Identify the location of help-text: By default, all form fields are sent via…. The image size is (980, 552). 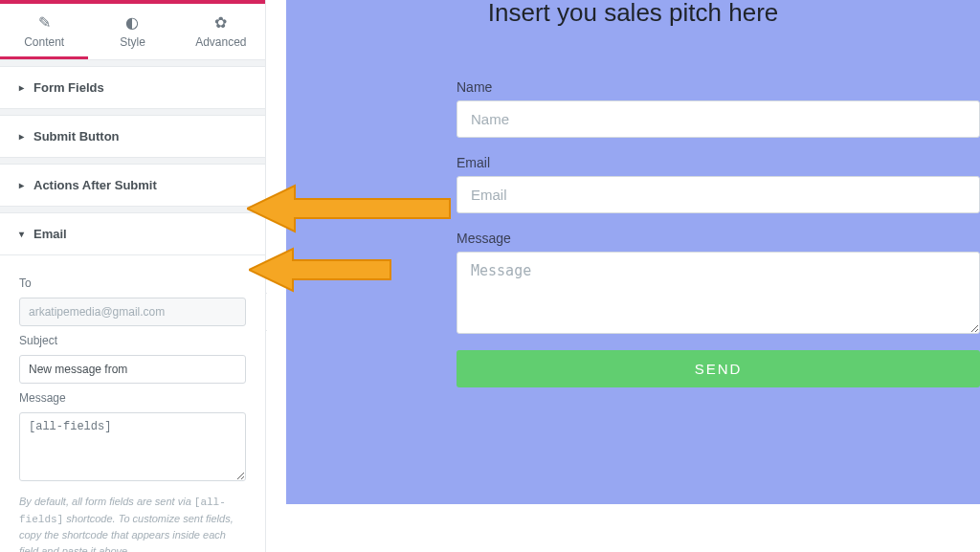
(132, 522).